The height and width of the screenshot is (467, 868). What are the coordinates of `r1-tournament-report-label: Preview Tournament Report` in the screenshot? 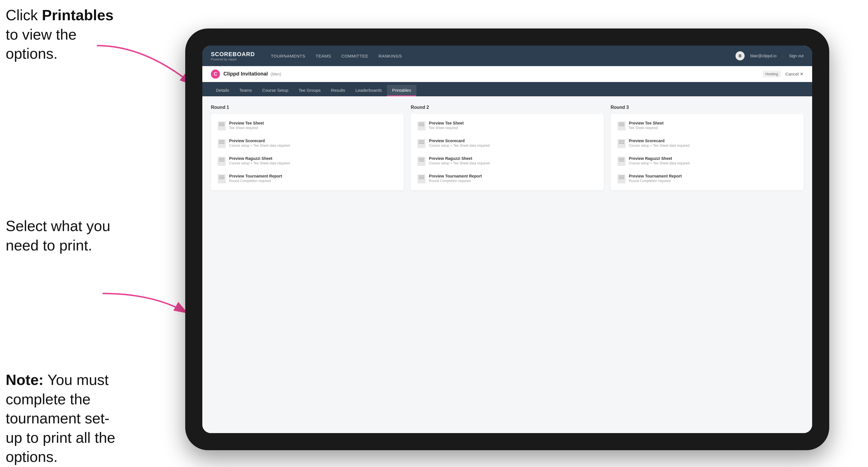 It's located at (255, 176).